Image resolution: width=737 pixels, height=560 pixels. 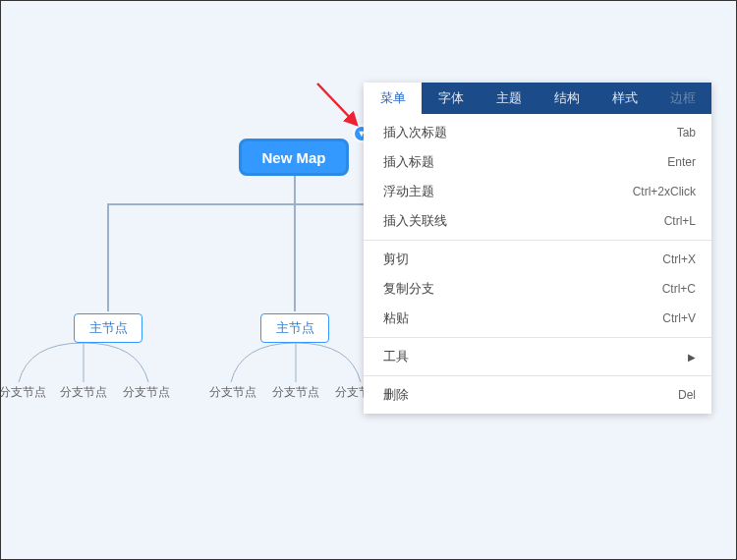 I want to click on menu-item-insert-relation: 插入关联线 Ctrl+L, so click(x=538, y=221).